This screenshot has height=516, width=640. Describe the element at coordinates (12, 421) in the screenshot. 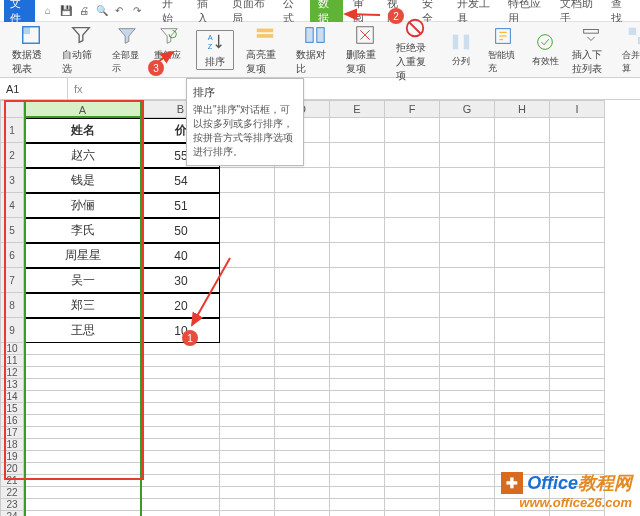

I see `row-header: 16` at that location.